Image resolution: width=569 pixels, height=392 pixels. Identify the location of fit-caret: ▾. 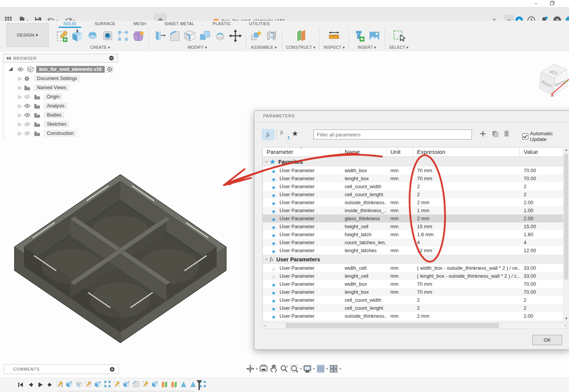
(301, 369).